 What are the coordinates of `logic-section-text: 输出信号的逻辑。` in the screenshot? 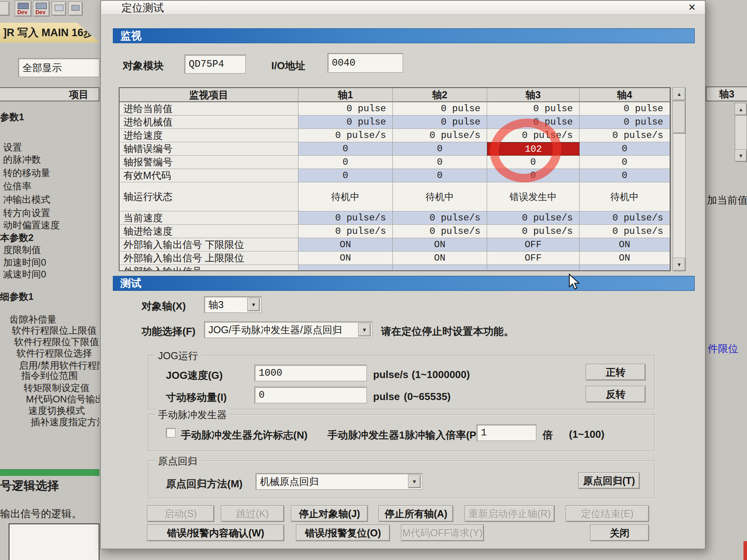 It's located at (41, 514).